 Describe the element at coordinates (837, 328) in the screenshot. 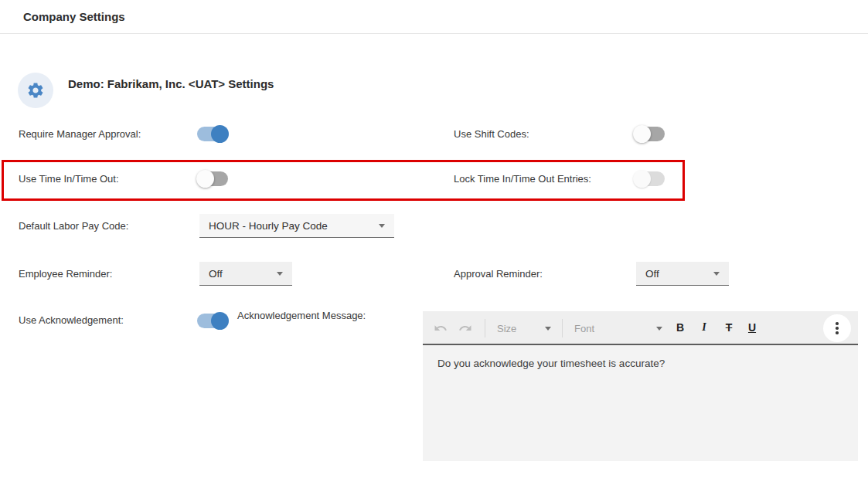

I see `more-options-button` at that location.